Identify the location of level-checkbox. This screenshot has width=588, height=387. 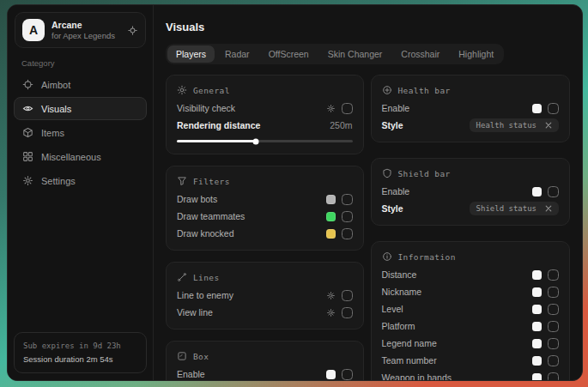
(553, 309).